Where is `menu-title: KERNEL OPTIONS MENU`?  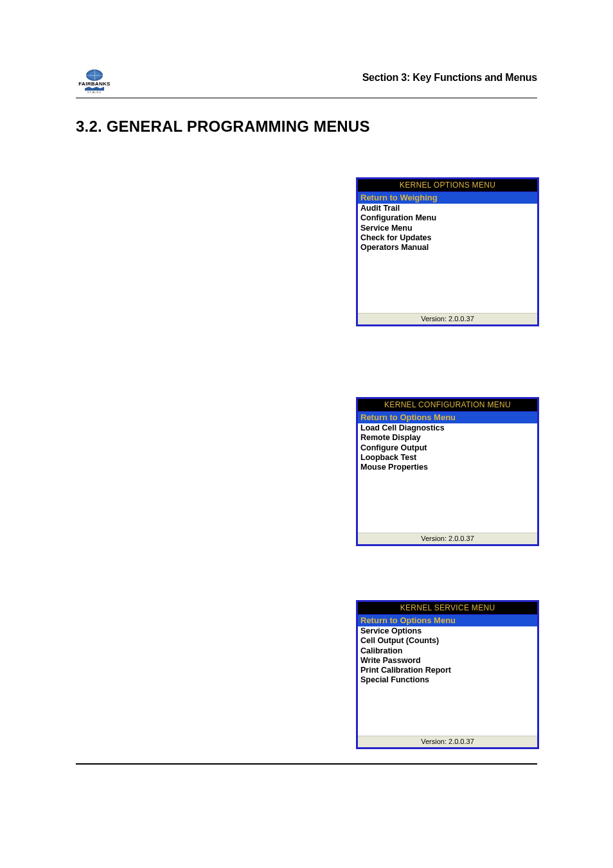
menu-title: KERNEL OPTIONS MENU is located at coordinates (447, 185).